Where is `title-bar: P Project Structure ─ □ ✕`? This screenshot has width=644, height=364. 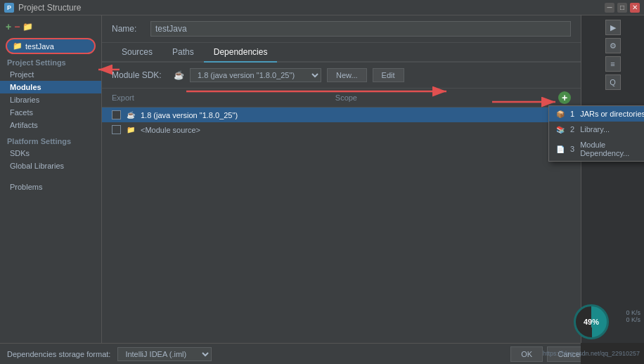
title-bar: P Project Structure ─ □ ✕ is located at coordinates (322, 8).